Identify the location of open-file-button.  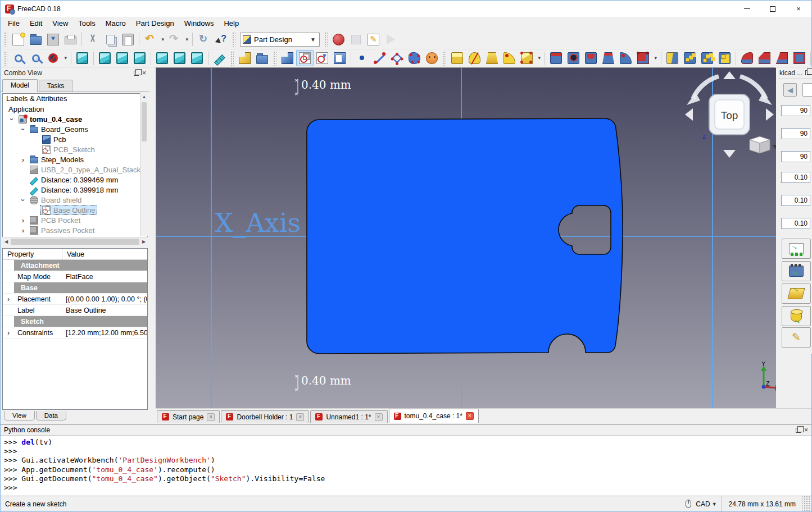
(36, 39).